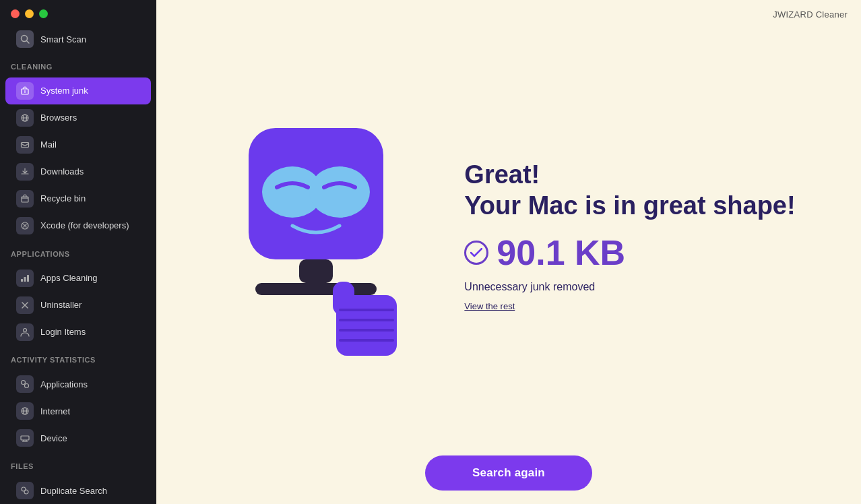 The width and height of the screenshot is (861, 504). What do you see at coordinates (629, 287) in the screenshot?
I see `result-subtitle: Unnecessary junk removed` at bounding box center [629, 287].